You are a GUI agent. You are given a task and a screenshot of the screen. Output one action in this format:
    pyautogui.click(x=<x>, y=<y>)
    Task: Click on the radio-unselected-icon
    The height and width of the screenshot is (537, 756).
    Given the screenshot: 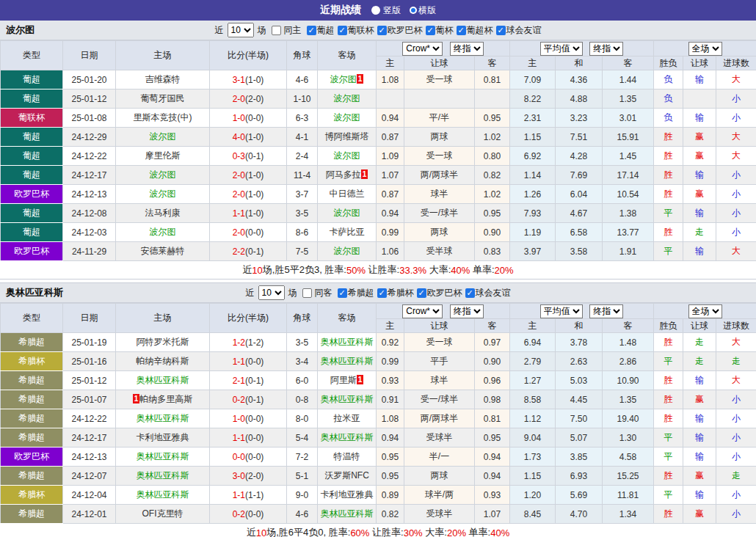 What is the action you would take?
    pyautogui.click(x=376, y=10)
    